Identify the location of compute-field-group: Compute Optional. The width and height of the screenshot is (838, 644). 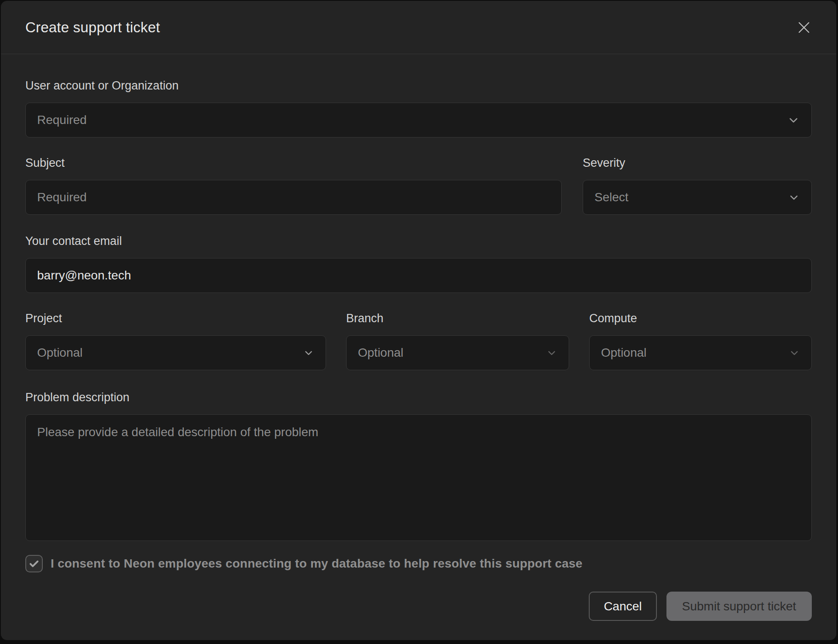
(701, 341).